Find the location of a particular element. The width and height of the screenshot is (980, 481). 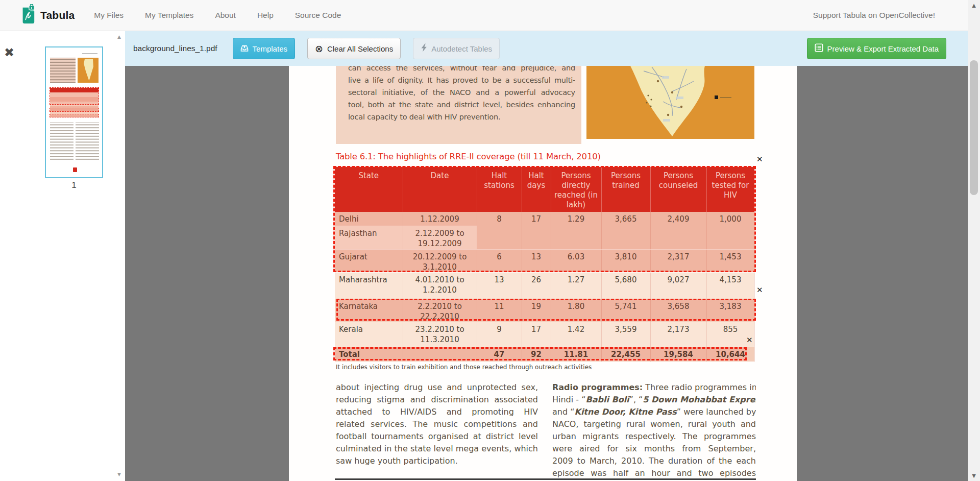

pdf-paragraph-top: can access the services, without fear an… is located at coordinates (458, 105).